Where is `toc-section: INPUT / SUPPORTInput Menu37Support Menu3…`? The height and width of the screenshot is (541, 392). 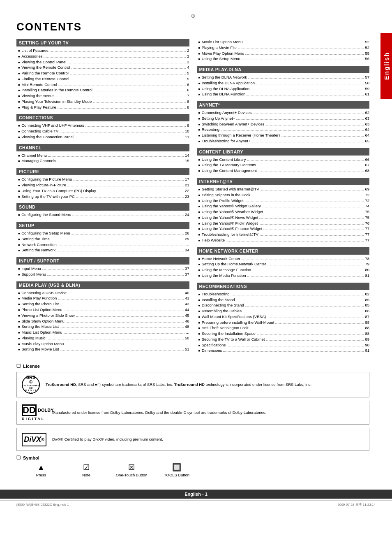 toc-section: INPUT / SUPPORTInput Menu37Support Menu3… is located at coordinates (103, 267).